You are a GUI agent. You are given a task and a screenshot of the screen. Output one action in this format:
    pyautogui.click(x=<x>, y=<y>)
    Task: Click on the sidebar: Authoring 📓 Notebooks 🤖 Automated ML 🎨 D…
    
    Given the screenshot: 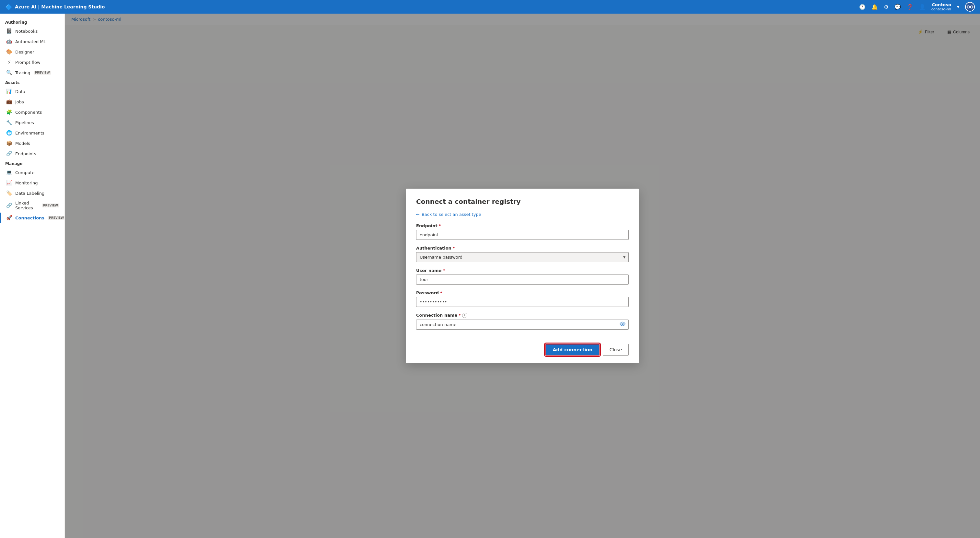 What is the action you would take?
    pyautogui.click(x=32, y=276)
    